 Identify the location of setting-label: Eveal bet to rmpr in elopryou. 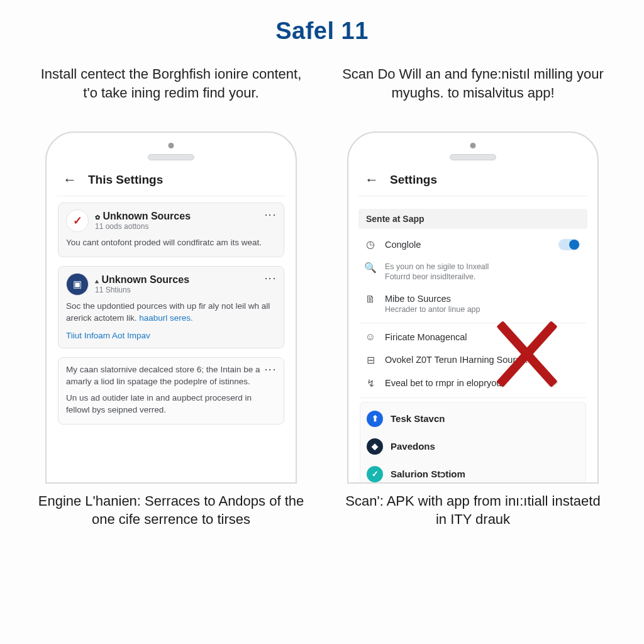
(443, 383).